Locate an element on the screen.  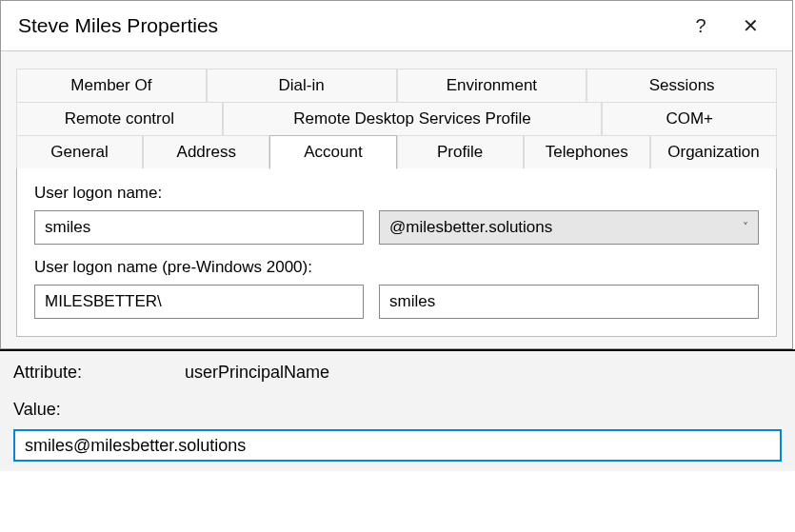
pre-windows-label: User logon name (pre-Windows 2000): is located at coordinates (396, 267).